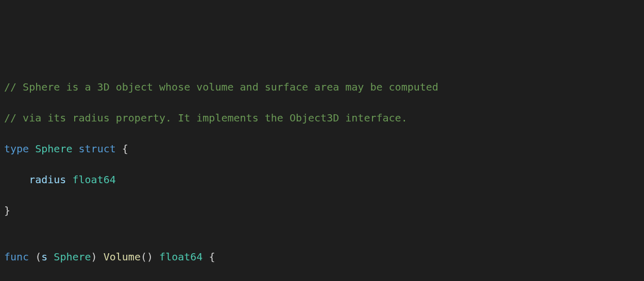  What do you see at coordinates (16, 257) in the screenshot?
I see `keyword-func: func` at bounding box center [16, 257].